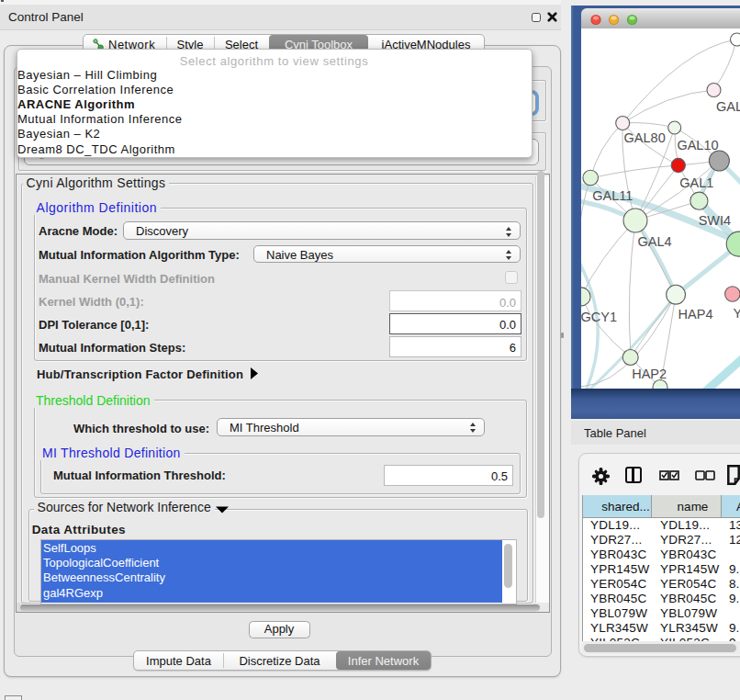  Describe the element at coordinates (728, 107) in the screenshot. I see `svg-text: GAL` at that location.